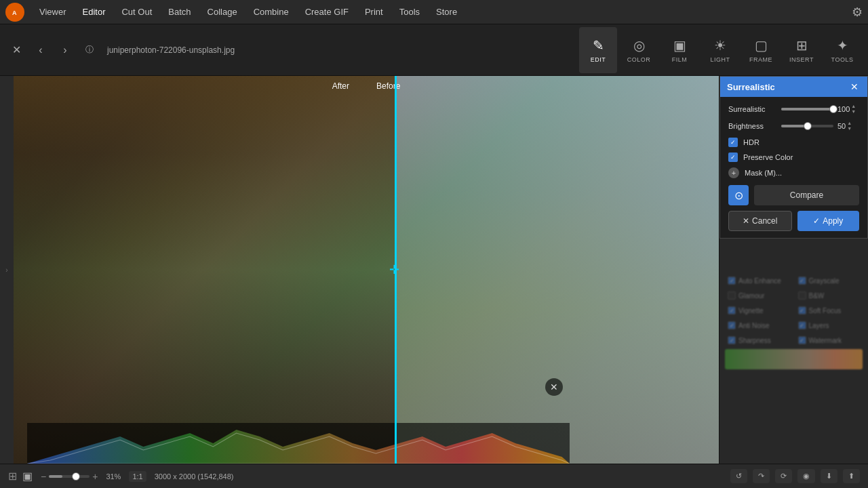 The height and width of the screenshot is (488, 868). Describe the element at coordinates (829, 476) in the screenshot. I see `download-button: ⬇` at that location.